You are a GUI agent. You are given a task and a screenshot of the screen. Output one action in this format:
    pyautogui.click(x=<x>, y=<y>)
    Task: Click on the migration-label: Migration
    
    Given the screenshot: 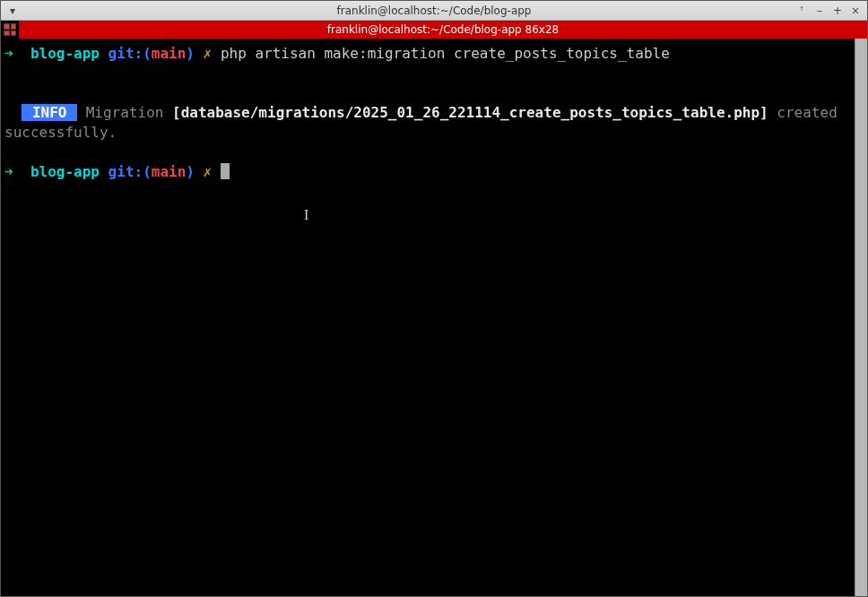 What is the action you would take?
    pyautogui.click(x=125, y=113)
    